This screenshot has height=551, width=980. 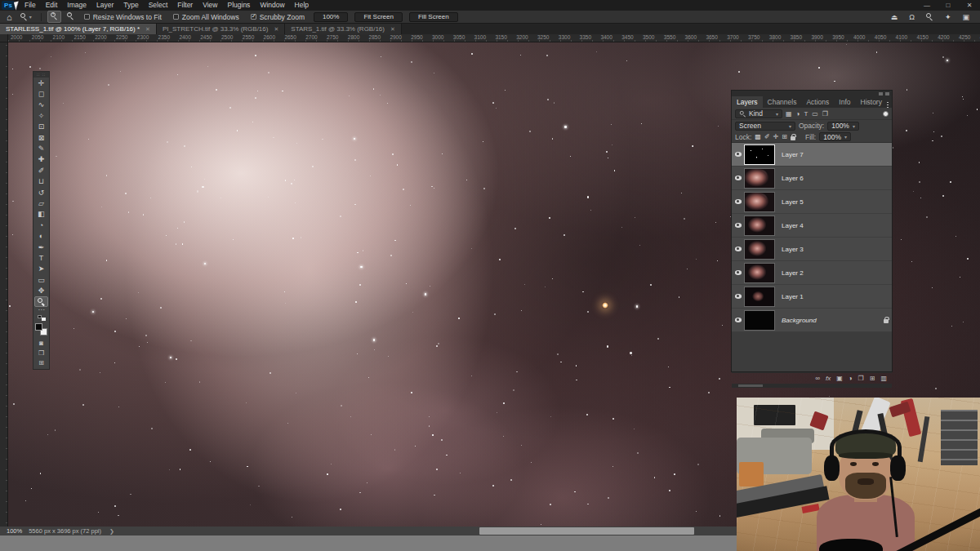 What do you see at coordinates (70, 16) in the screenshot?
I see `zoom-out-button: −` at bounding box center [70, 16].